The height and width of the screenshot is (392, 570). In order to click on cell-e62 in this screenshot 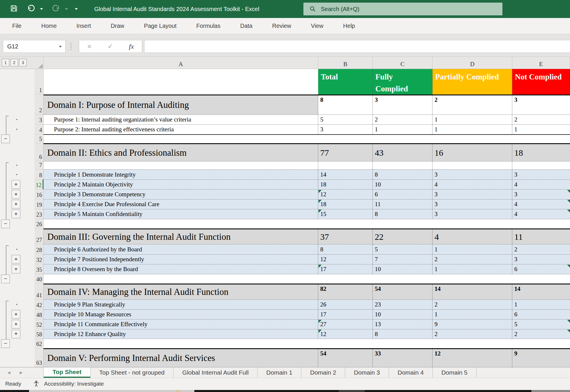, I will do `click(541, 344)`.